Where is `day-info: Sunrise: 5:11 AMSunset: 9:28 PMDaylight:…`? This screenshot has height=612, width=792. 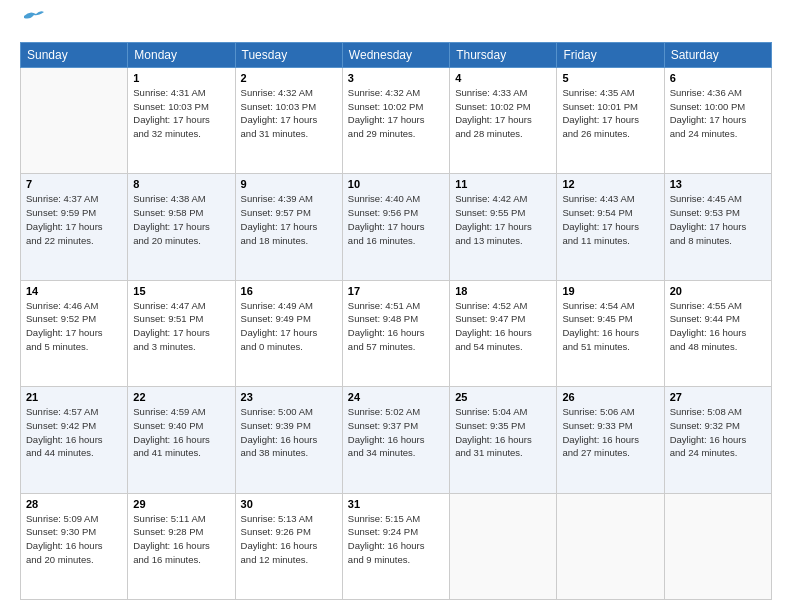 day-info: Sunrise: 5:11 AMSunset: 9:28 PMDaylight:… is located at coordinates (181, 540).